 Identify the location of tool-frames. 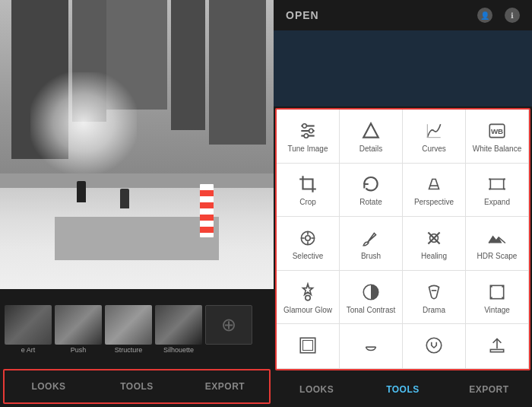
(309, 347).